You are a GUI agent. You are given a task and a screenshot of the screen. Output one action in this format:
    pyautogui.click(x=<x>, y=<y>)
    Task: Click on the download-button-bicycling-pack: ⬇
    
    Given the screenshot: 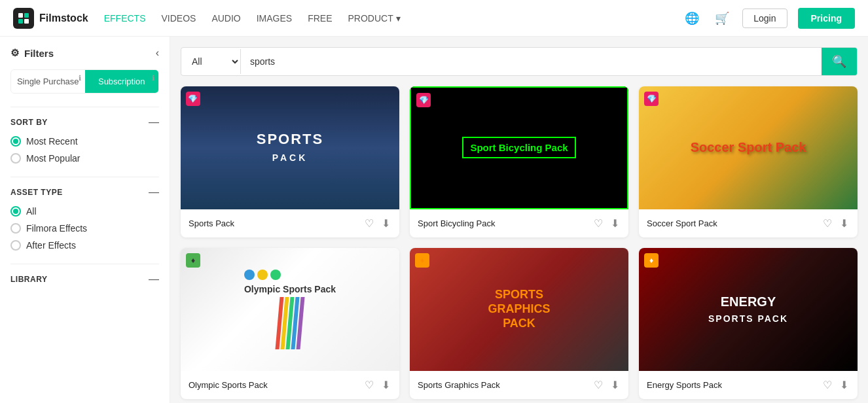 What is the action you would take?
    pyautogui.click(x=615, y=224)
    